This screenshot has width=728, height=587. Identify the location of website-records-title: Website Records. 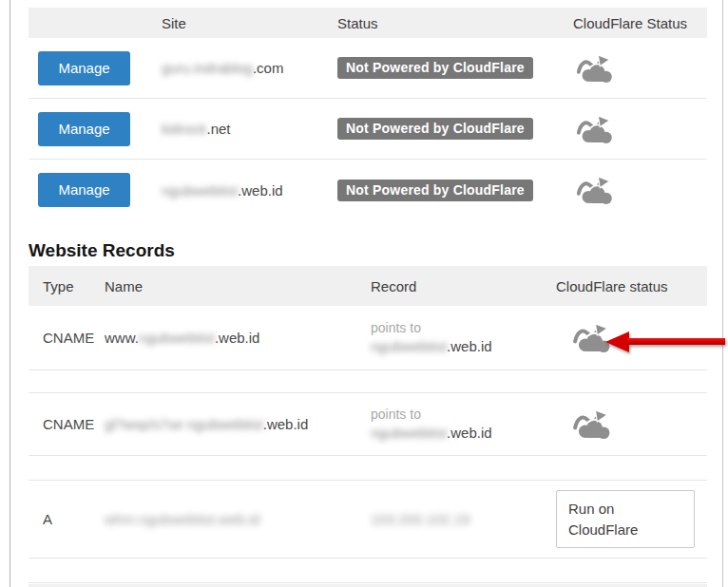
(368, 253).